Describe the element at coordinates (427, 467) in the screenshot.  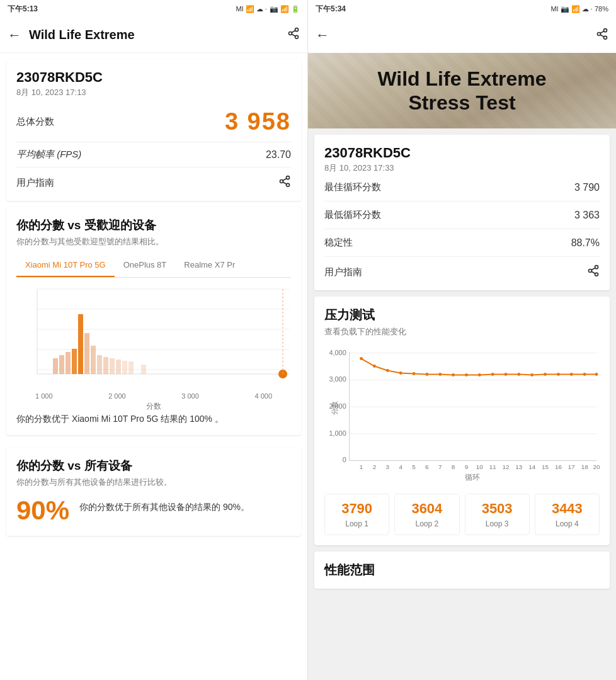
I see `svg-text: 6` at that location.